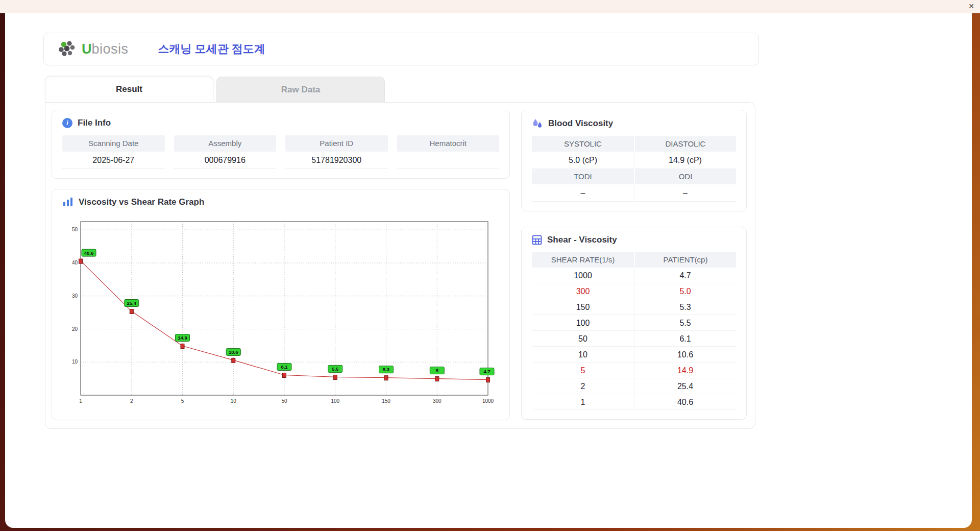 The height and width of the screenshot is (531, 980). I want to click on shear-viscosity-table: SHEAR RATE(1/s)PATIENT(cp)10004.73005.01…, so click(634, 331).